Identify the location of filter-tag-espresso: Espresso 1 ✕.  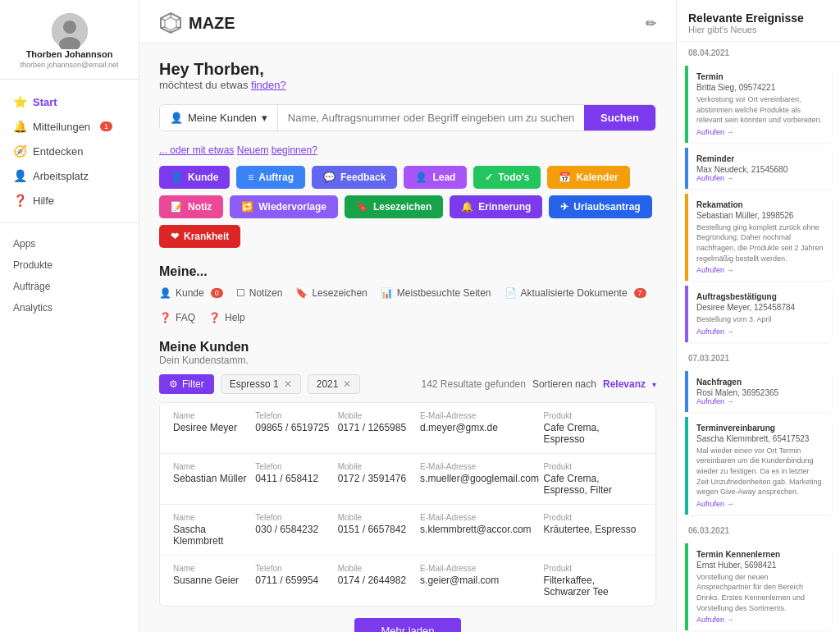
(261, 384).